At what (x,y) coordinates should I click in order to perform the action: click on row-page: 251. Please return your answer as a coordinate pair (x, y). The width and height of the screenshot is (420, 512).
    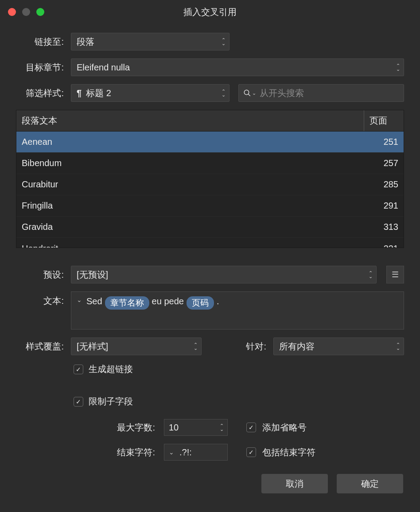
    Looking at the image, I should click on (384, 142).